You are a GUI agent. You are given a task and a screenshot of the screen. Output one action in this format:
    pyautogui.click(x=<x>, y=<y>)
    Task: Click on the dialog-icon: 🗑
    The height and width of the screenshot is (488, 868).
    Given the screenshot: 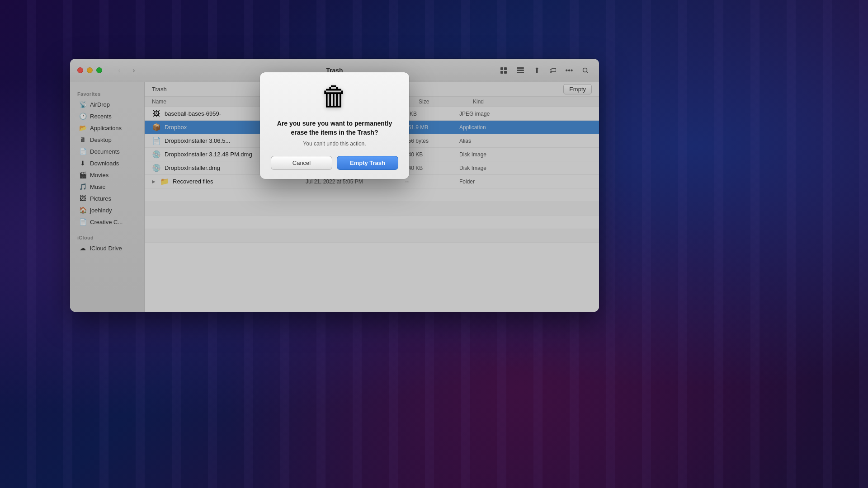 What is the action you would take?
    pyautogui.click(x=335, y=98)
    